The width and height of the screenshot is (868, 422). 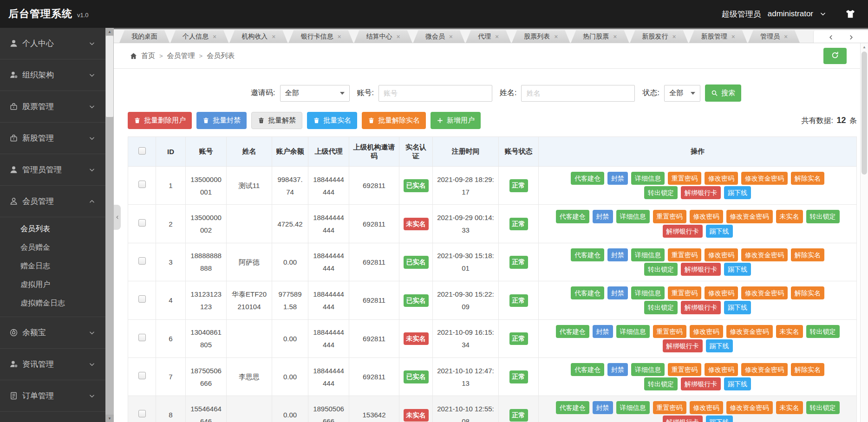 What do you see at coordinates (53, 75) in the screenshot?
I see `sidebar-item-organization: 组织架构` at bounding box center [53, 75].